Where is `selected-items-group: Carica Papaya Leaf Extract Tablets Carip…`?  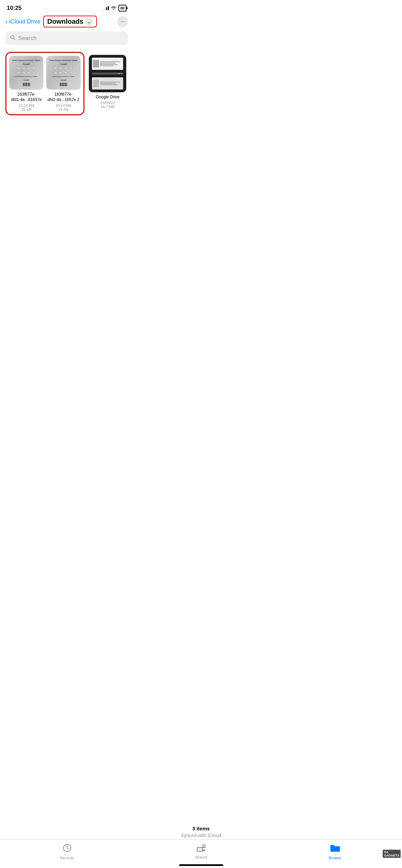 selected-items-group: Carica Papaya Leaf Extract Tablets Carip… is located at coordinates (45, 83).